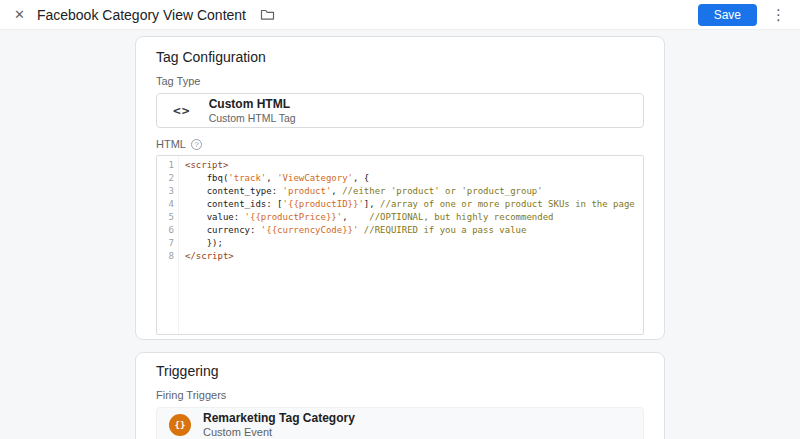 The image size is (800, 439). What do you see at coordinates (400, 110) in the screenshot?
I see `tag-type-selector: <> Custom HTML Custom HTML Tag` at bounding box center [400, 110].